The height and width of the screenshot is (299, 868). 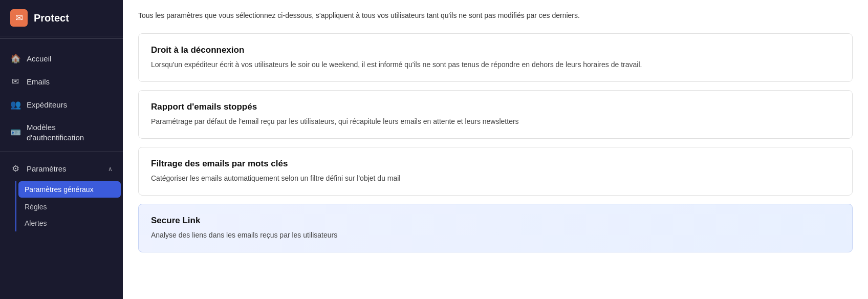 What do you see at coordinates (61, 58) in the screenshot?
I see `sidebar-item-accueil: 🏠 Accueil` at bounding box center [61, 58].